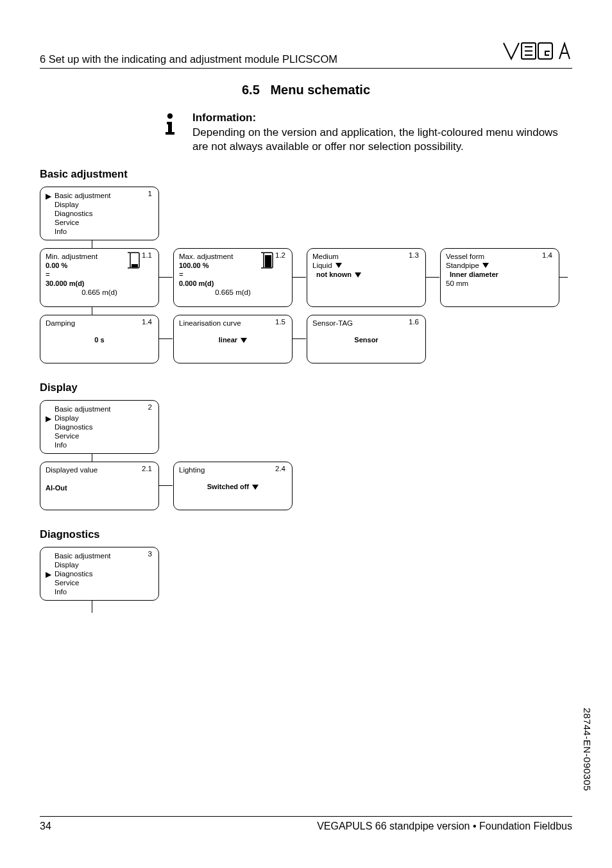 Image resolution: width=612 pixels, height=868 pixels. What do you see at coordinates (366, 340) in the screenshot?
I see `menu-value: Sensor` at bounding box center [366, 340].